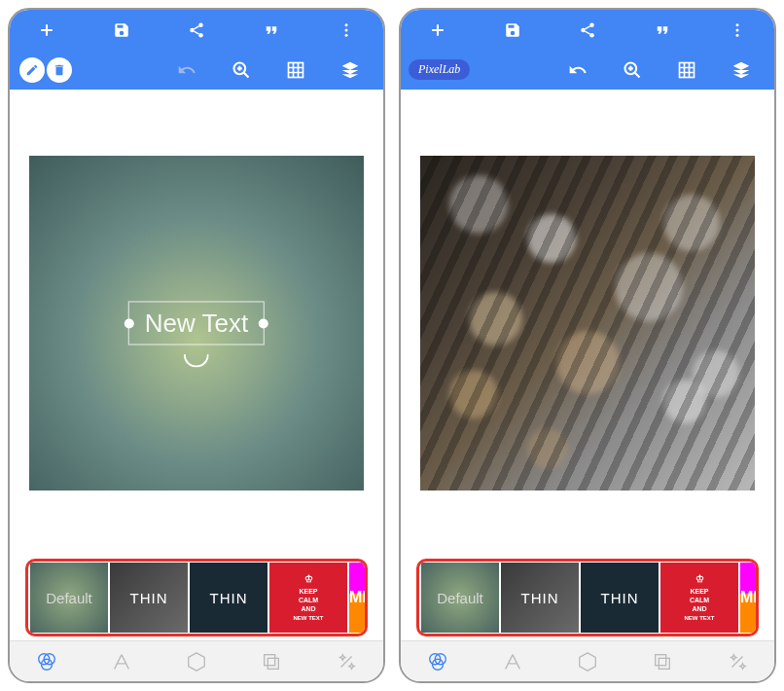  What do you see at coordinates (129, 323) in the screenshot?
I see `resize-handle-left` at bounding box center [129, 323].